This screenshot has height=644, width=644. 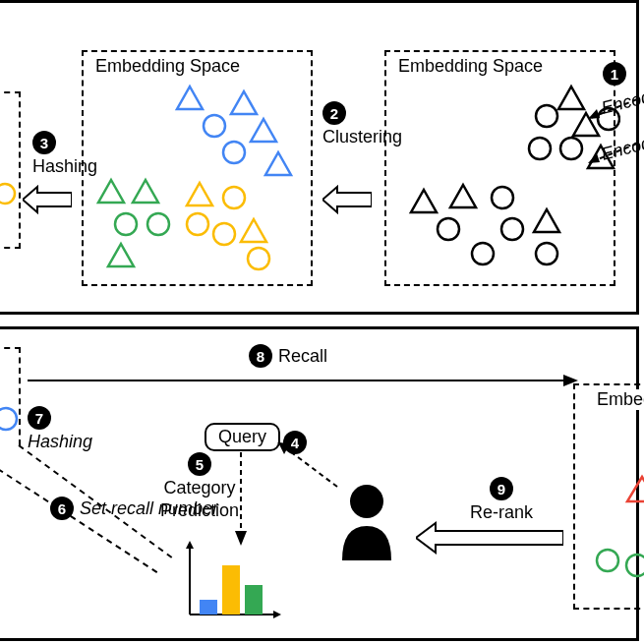 What do you see at coordinates (501, 513) in the screenshot?
I see `step-9-text: Re-rank` at bounding box center [501, 513].